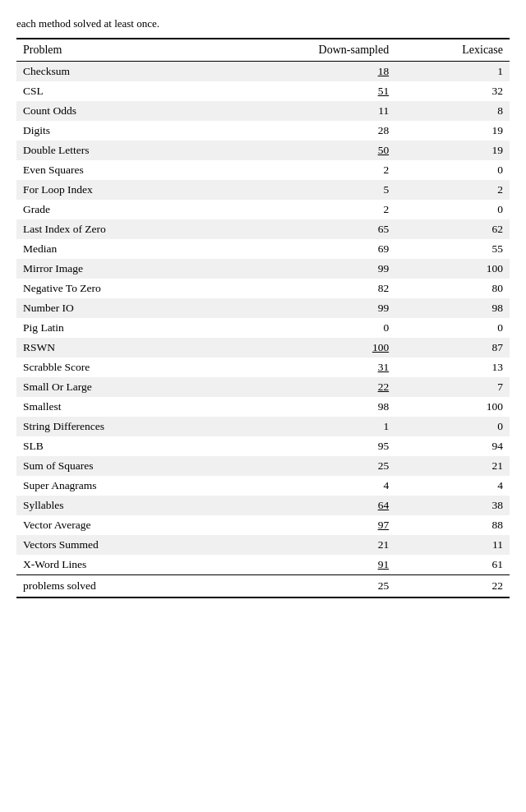 Image resolution: width=526 pixels, height=812 pixels. What do you see at coordinates (307, 50) in the screenshot?
I see `col-header-downsampled: Down-sampled` at bounding box center [307, 50].